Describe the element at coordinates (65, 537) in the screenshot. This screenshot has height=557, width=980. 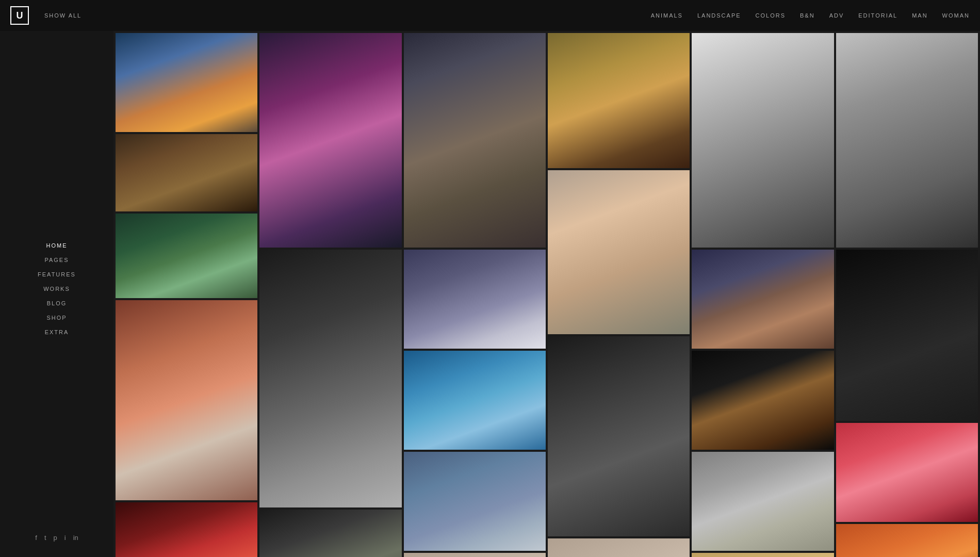
I see `instagram-icon: i` at that location.